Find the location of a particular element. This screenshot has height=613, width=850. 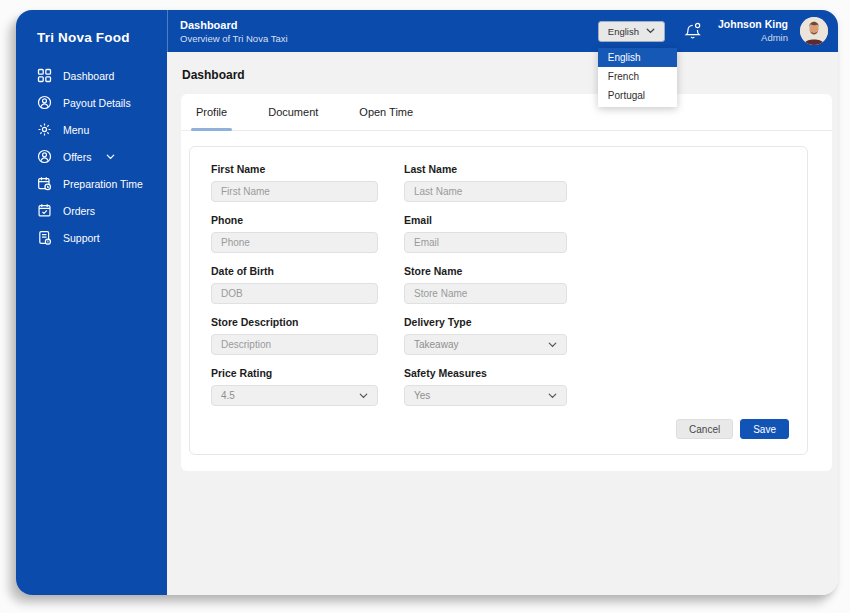

sidebar-item-menu: Menu is located at coordinates (92, 130).